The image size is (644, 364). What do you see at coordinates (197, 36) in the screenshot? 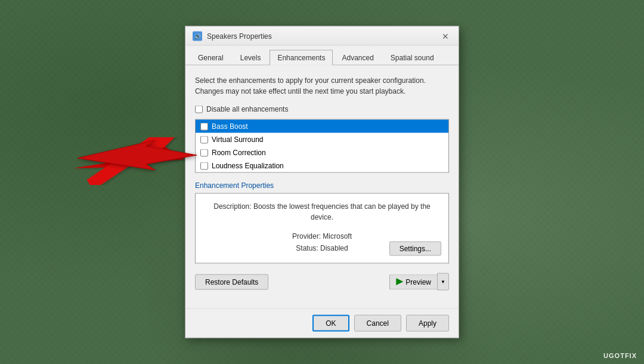
I see `speaker-icon: 🔊` at bounding box center [197, 36].